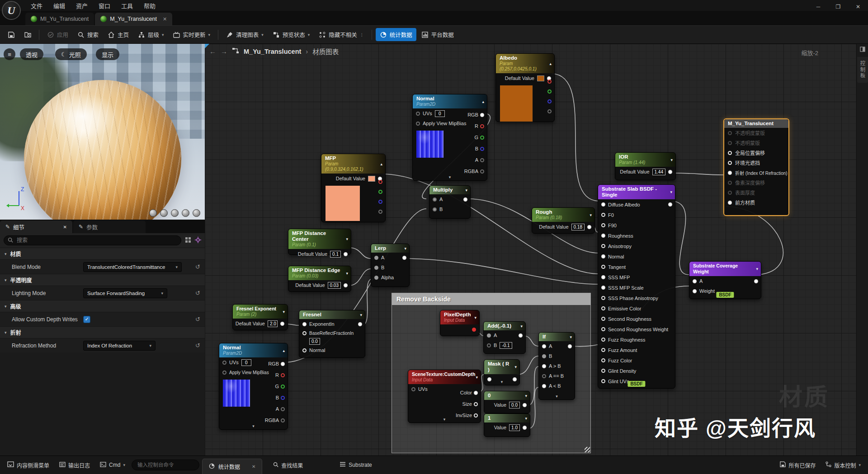  What do you see at coordinates (288, 465) in the screenshot?
I see `bottom-tab-find-results: 查找结果` at bounding box center [288, 465].